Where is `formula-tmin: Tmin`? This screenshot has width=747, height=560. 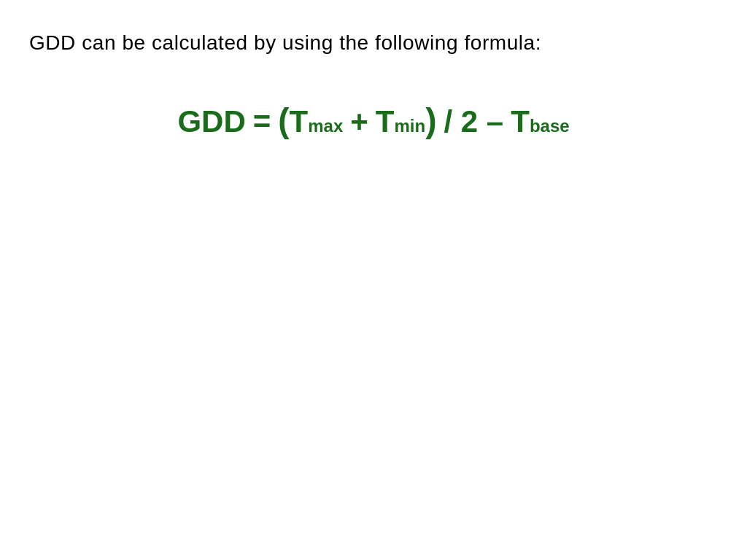
formula-tmin: Tmin is located at coordinates (400, 122).